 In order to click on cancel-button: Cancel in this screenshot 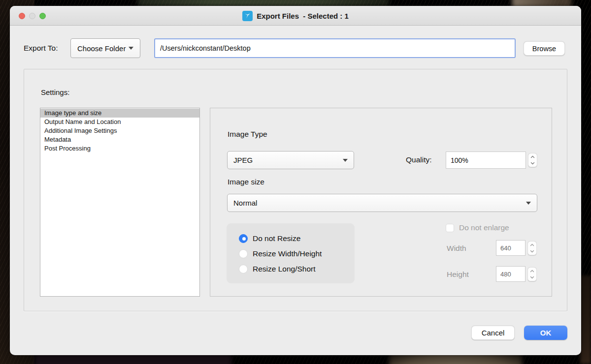, I will do `click(493, 333)`.